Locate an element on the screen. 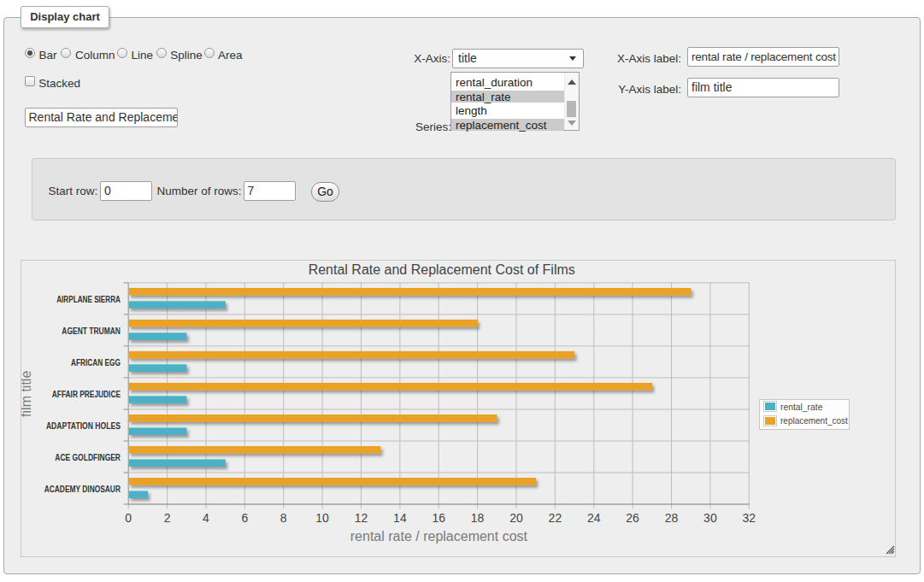 The image size is (924, 582). svg-text: 26 is located at coordinates (633, 518).